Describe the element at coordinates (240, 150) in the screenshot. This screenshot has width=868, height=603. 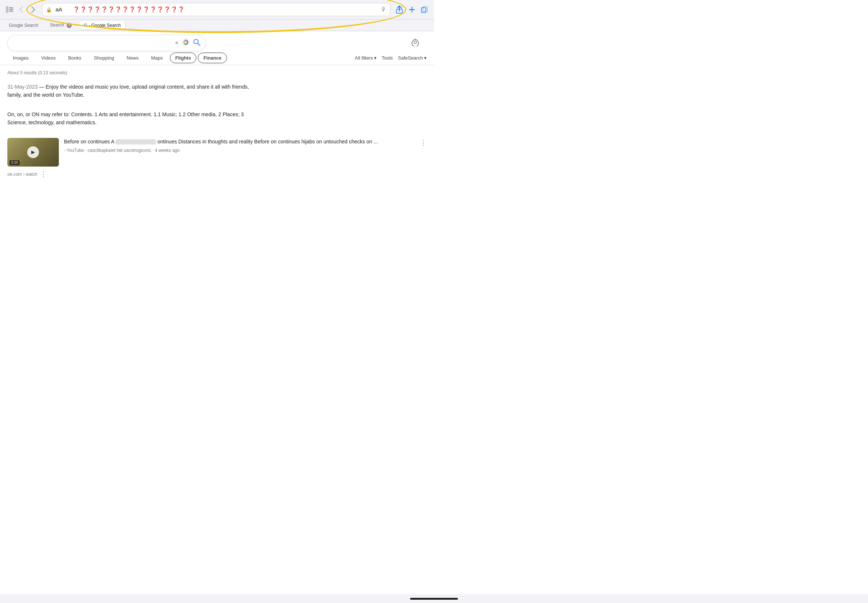
I see `video-meta: - YouTube · casctikapkaiet hid uacotrogi…` at that location.